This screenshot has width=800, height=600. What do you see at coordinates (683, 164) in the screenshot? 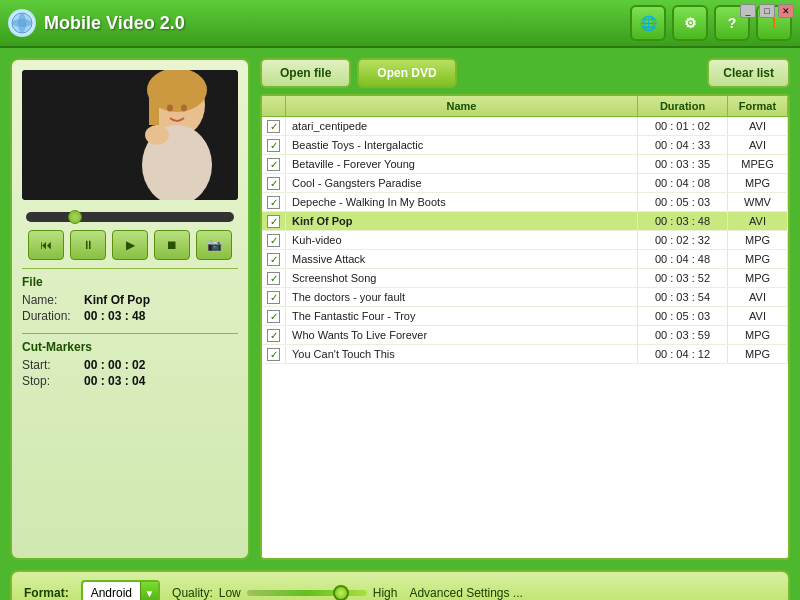
I see `row-duration: 00 : 03 : 35` at bounding box center [683, 164].